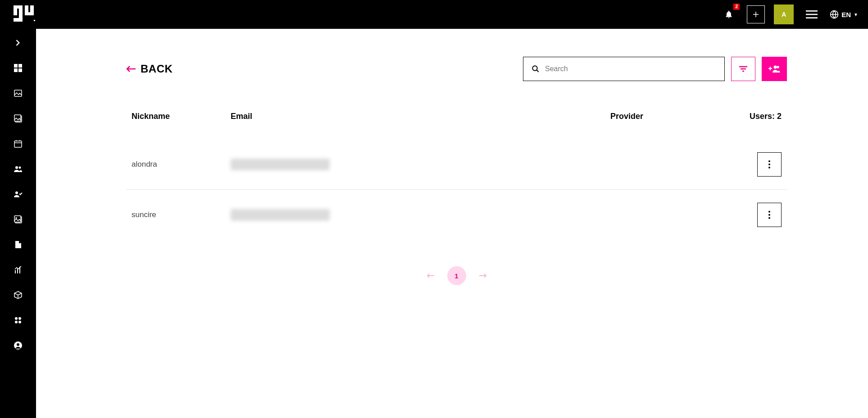 This screenshot has width=868, height=418. I want to click on col-header-email: Email, so click(421, 116).